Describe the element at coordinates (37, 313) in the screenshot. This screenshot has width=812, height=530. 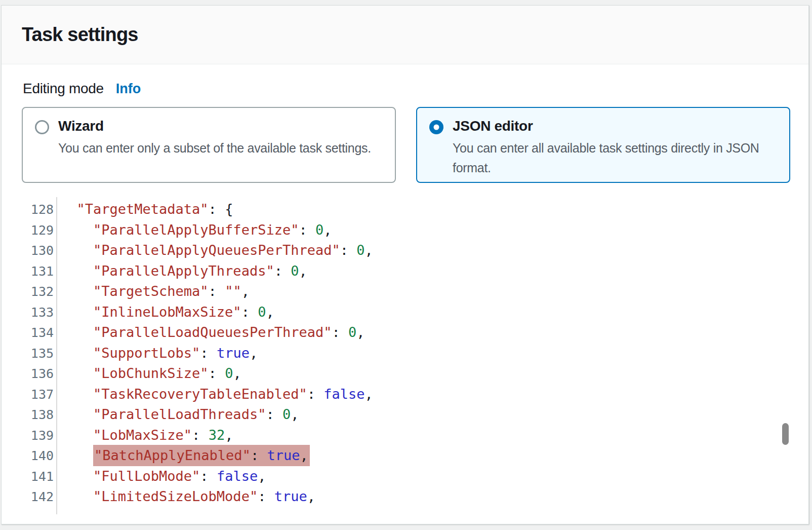
I see `line-number: 133` at that location.